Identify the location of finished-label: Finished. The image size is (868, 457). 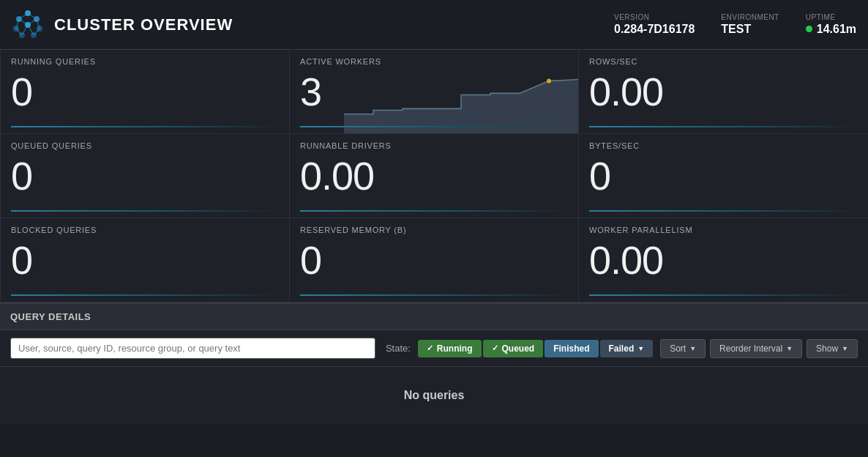
(571, 349).